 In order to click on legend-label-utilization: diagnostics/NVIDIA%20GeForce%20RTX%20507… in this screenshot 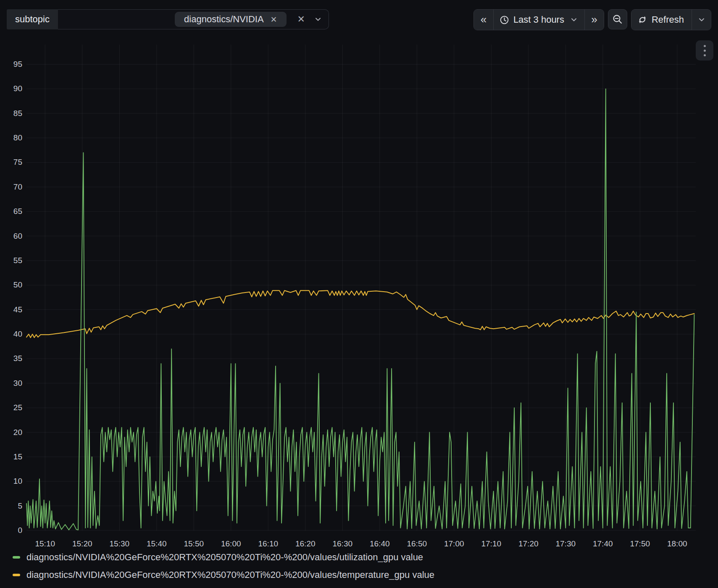, I will do `click(225, 557)`.